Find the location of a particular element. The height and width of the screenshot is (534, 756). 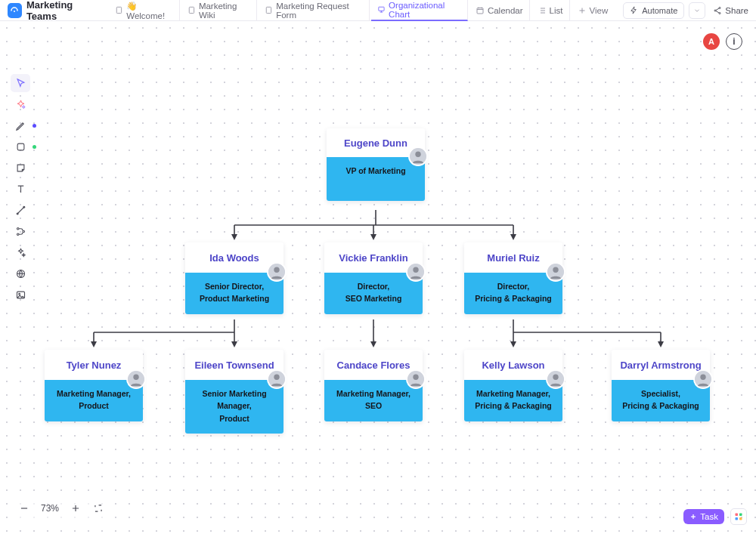

tab-label: Calendar is located at coordinates (505, 11).